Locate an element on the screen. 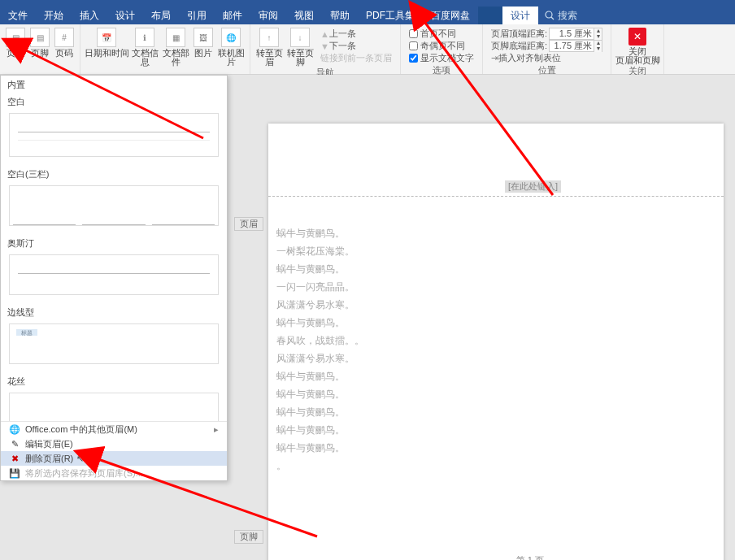 The height and width of the screenshot is (560, 735). gallery-category-blank: 空白 is located at coordinates (114, 101).